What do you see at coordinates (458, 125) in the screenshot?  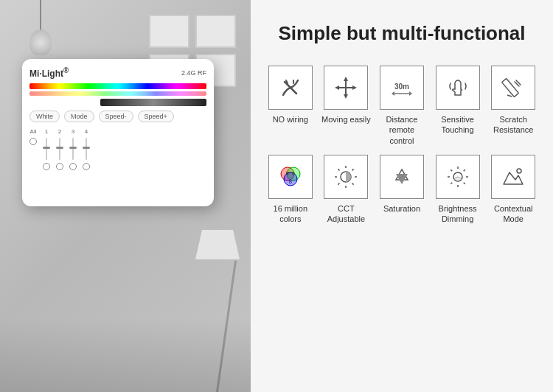 I see `touch-label: Sensitive Touching` at bounding box center [458, 125].